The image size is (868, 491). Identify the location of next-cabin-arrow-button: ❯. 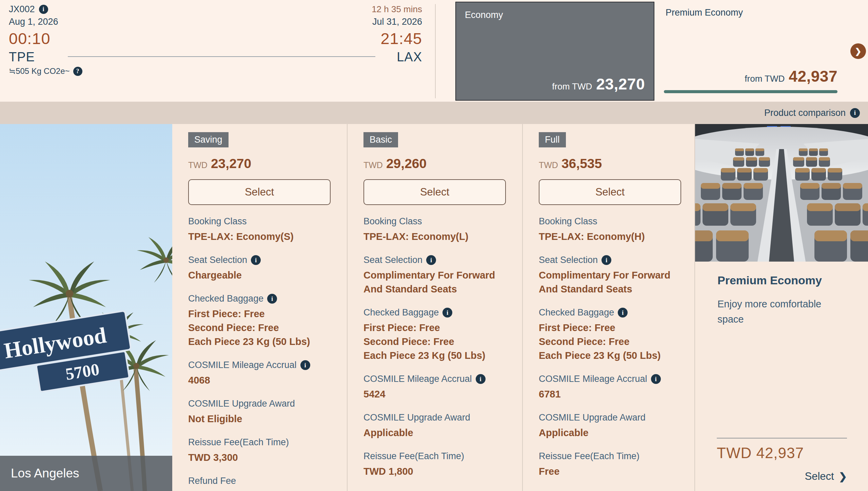
(858, 51).